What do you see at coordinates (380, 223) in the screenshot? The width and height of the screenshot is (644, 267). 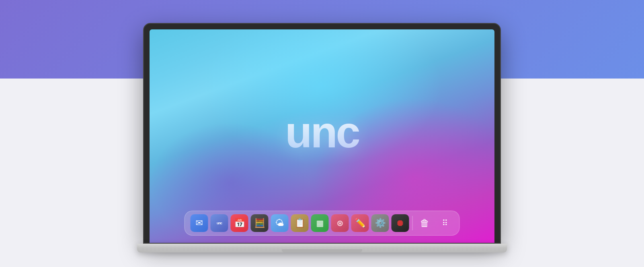 I see `dock-icon-settings: ⚙️` at bounding box center [380, 223].